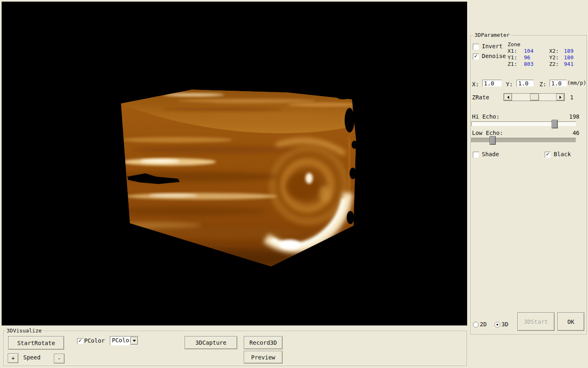 This screenshot has height=368, width=588. Describe the element at coordinates (568, 57) in the screenshot. I see `zone-y2-value: 180` at that location.